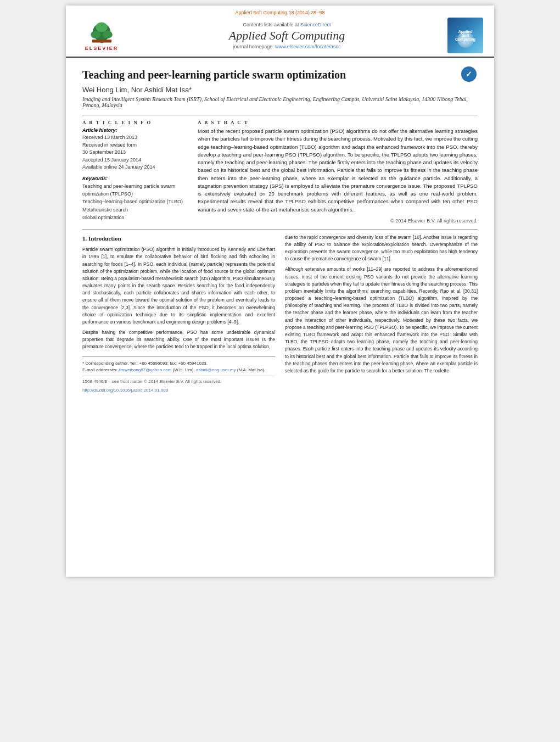 This screenshot has width=560, height=742. I want to click on keyword-3: Metaheuristic search, so click(135, 210).